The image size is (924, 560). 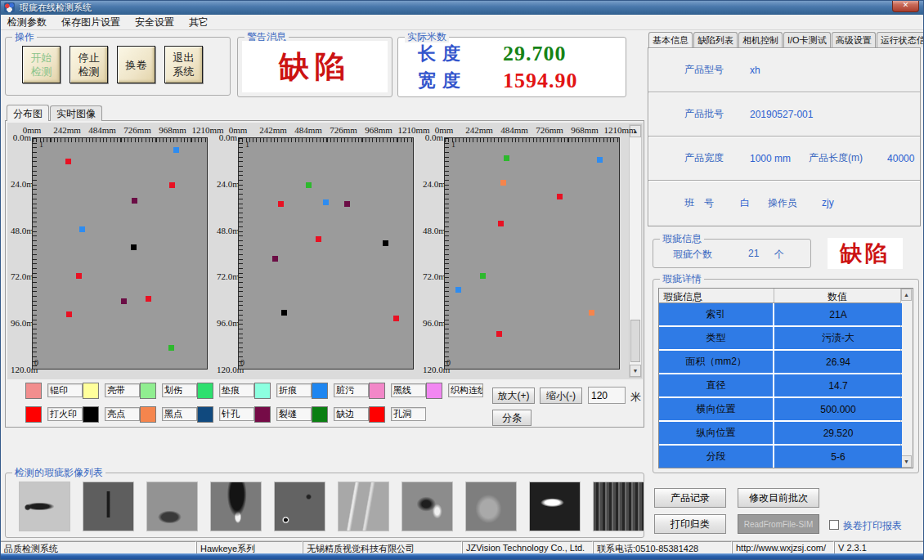 What do you see at coordinates (716, 456) in the screenshot?
I see `table-cell-key: 分段` at bounding box center [716, 456].